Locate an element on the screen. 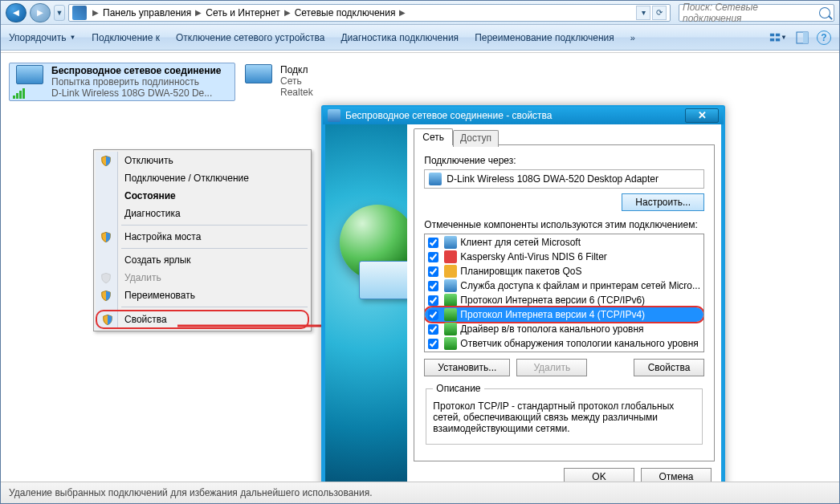 The width and height of the screenshot is (840, 504). nav-forward-button: ► is located at coordinates (40, 13).